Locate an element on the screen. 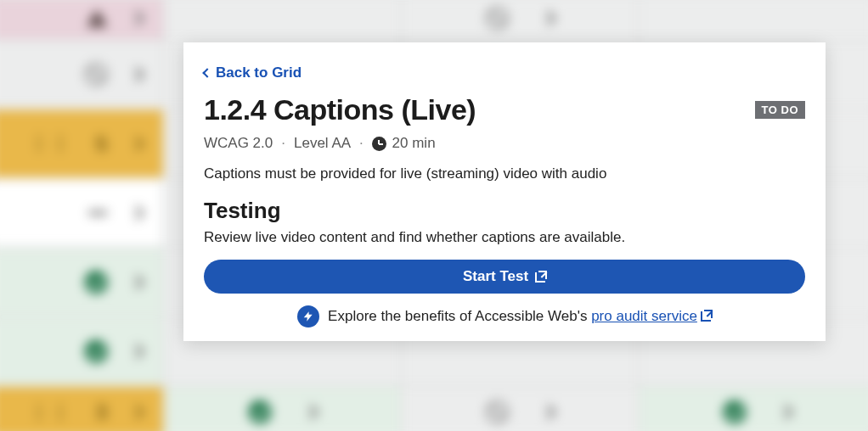 Image resolution: width=868 pixels, height=431 pixels. start-test-label: Start Test is located at coordinates (496, 277).